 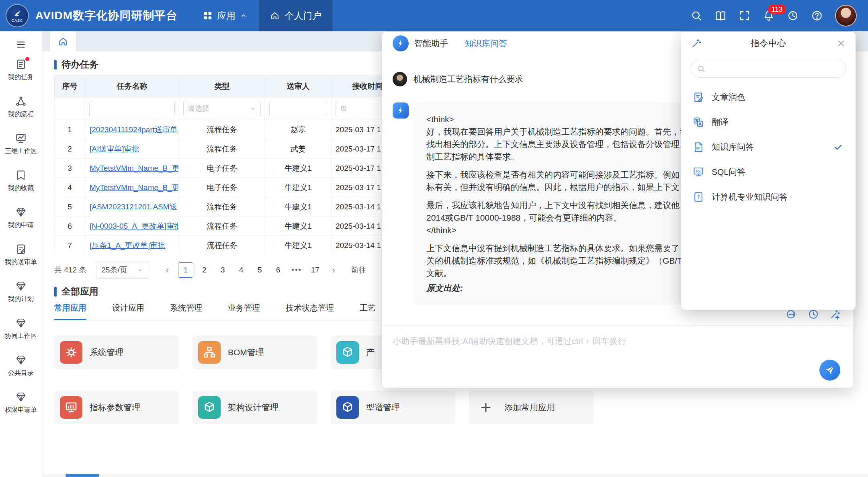 I want to click on document-pen-icon, so click(x=21, y=249).